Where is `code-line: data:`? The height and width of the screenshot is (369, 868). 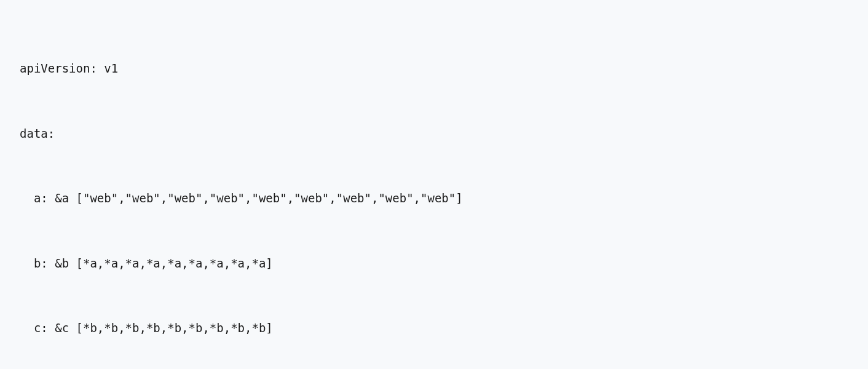
code-line: data: is located at coordinates (434, 134).